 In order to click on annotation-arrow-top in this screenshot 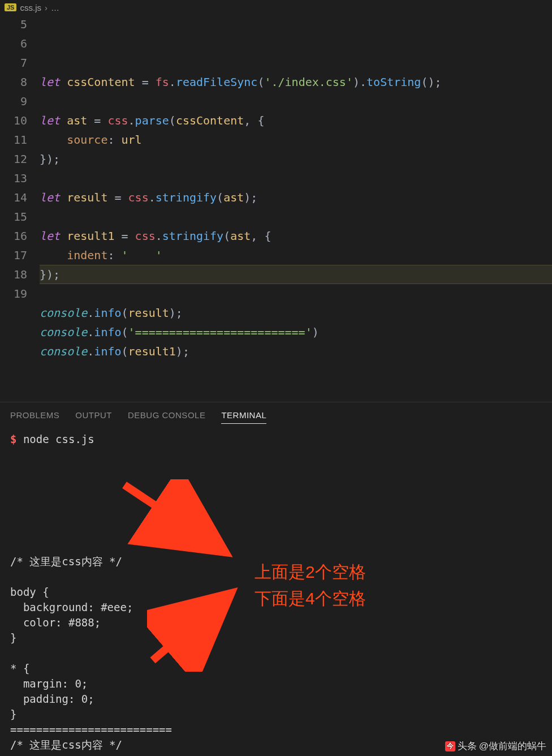, I will do `click(181, 522)`.